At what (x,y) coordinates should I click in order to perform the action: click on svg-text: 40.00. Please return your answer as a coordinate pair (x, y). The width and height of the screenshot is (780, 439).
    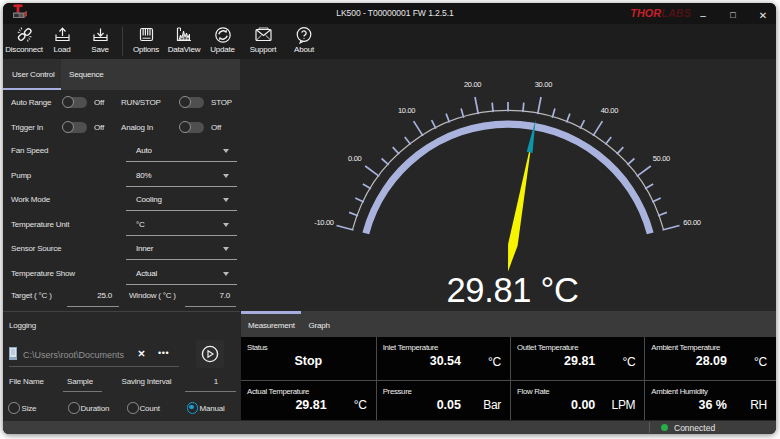
    Looking at the image, I should click on (610, 110).